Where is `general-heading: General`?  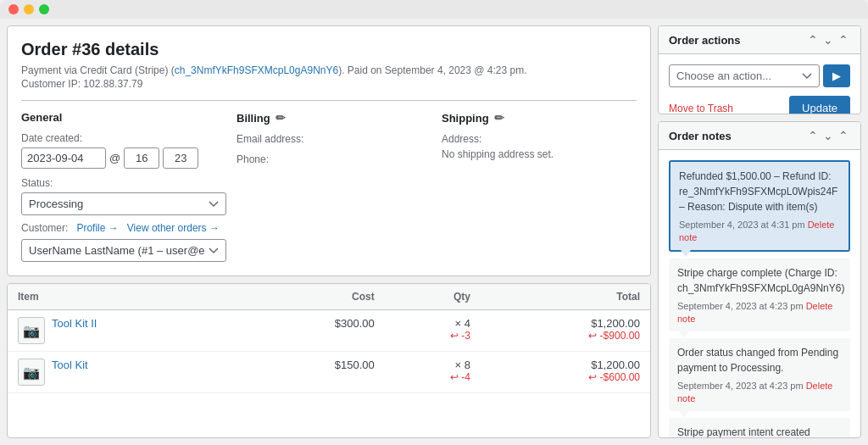 general-heading: General is located at coordinates (124, 117).